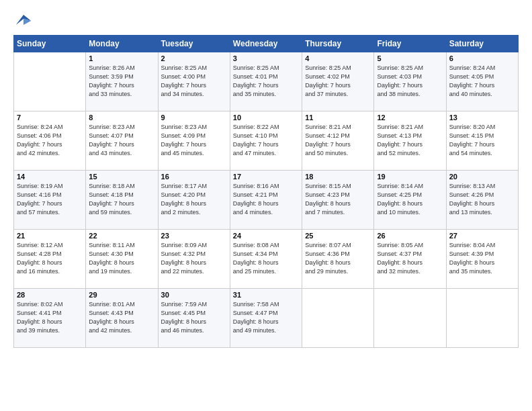 The width and height of the screenshot is (532, 411). What do you see at coordinates (410, 118) in the screenshot?
I see `day-number: 12` at bounding box center [410, 118].